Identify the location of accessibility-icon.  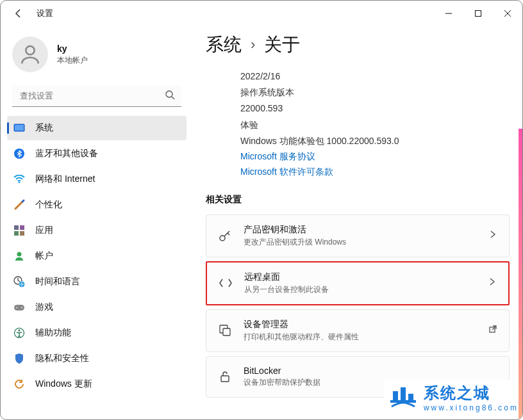
(19, 333).